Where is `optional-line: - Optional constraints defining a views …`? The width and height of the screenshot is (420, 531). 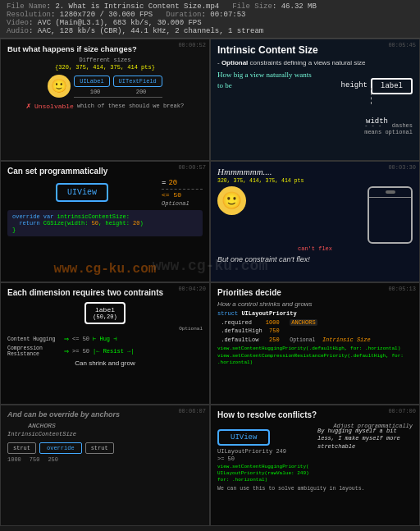
optional-line: - Optional constraints defining a views … is located at coordinates (315, 62).